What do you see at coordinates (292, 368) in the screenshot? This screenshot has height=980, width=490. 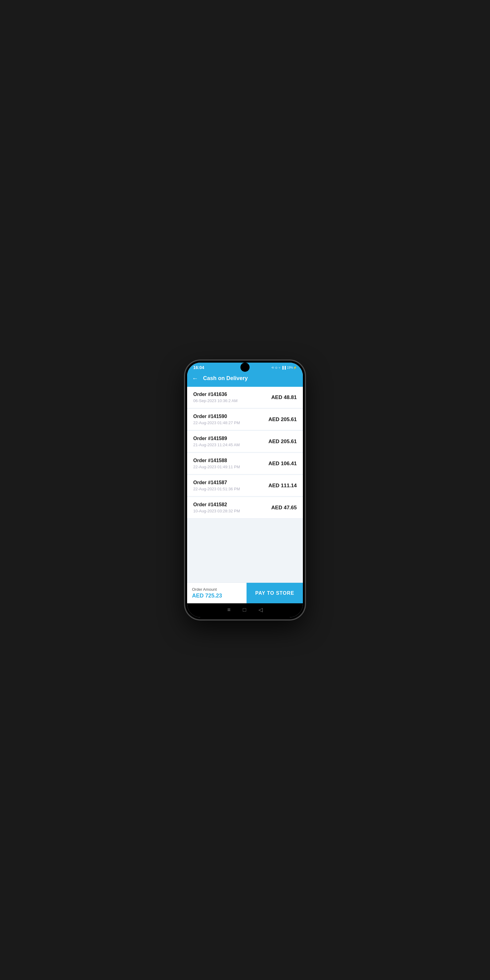 I see `battery-icon: 19%⚡` at bounding box center [292, 368].